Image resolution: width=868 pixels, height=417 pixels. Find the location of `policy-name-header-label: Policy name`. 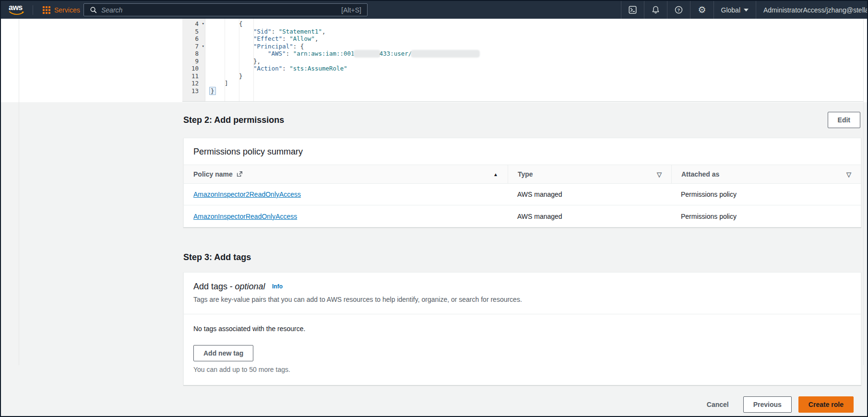

policy-name-header-label: Policy name is located at coordinates (213, 174).